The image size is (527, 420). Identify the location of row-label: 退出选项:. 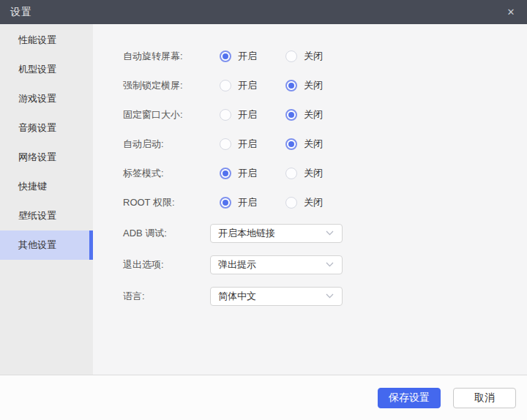
(167, 265).